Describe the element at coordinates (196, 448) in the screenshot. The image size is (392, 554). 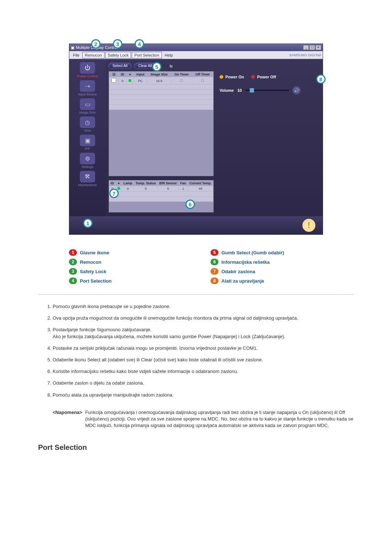
I see `section-title: Port Selection` at that location.